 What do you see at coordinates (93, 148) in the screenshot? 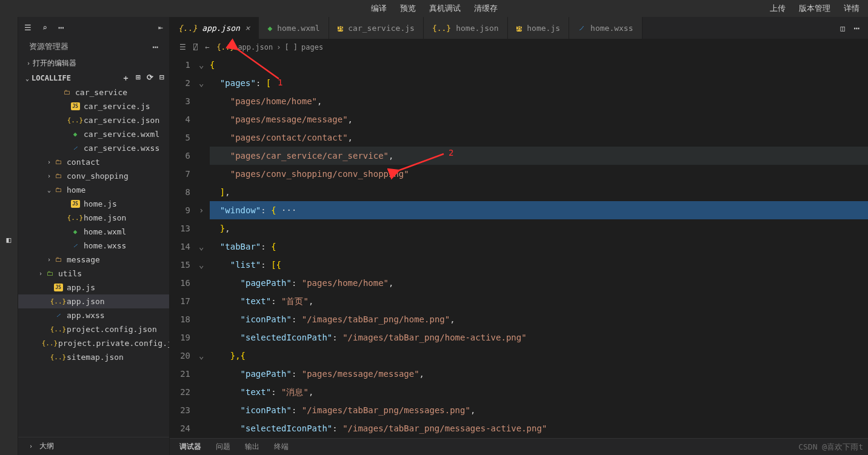
I see `tree-item: ⟋car_service.wxss` at bounding box center [93, 148].